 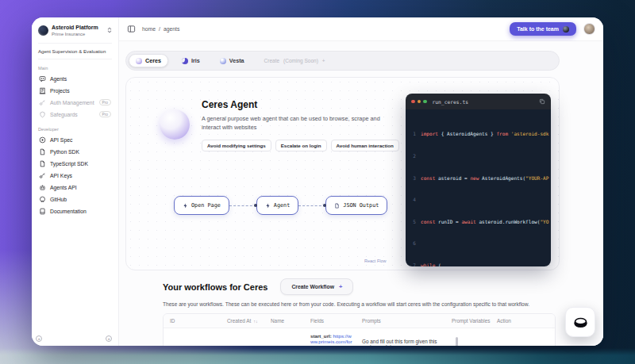 What do you see at coordinates (206, 205) in the screenshot?
I see `flow-node-label: Open Page` at bounding box center [206, 205].